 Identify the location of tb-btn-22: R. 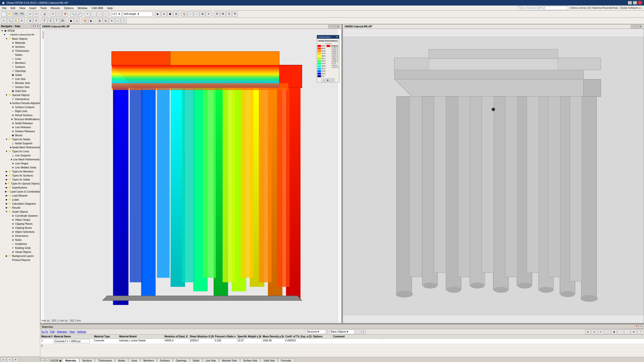
(235, 14).